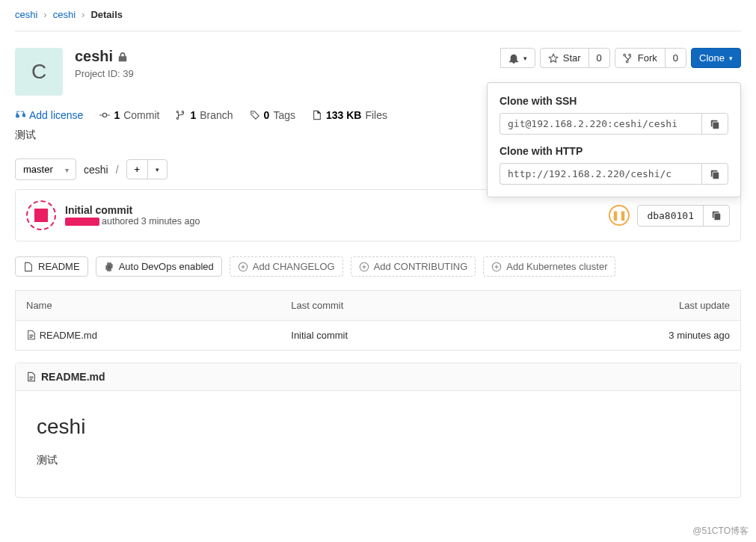  What do you see at coordinates (106, 15) in the screenshot?
I see `crumb-current: Details` at bounding box center [106, 15].